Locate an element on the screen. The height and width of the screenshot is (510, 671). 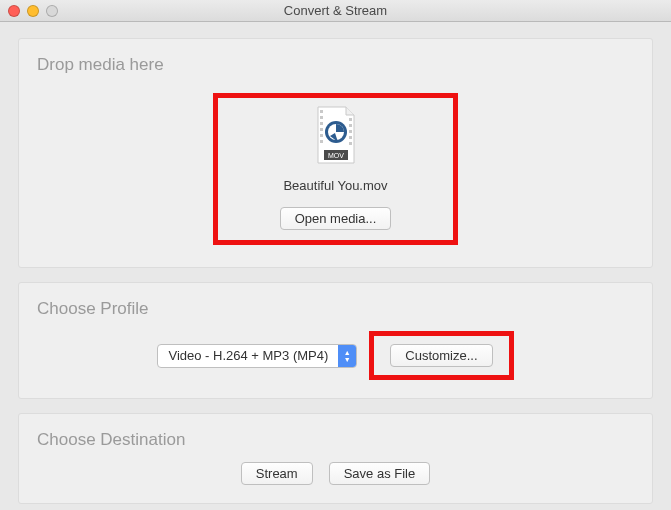
profile-select: Video - H.264 + MP3 (MP4) ▲▼ is located at coordinates (257, 356).